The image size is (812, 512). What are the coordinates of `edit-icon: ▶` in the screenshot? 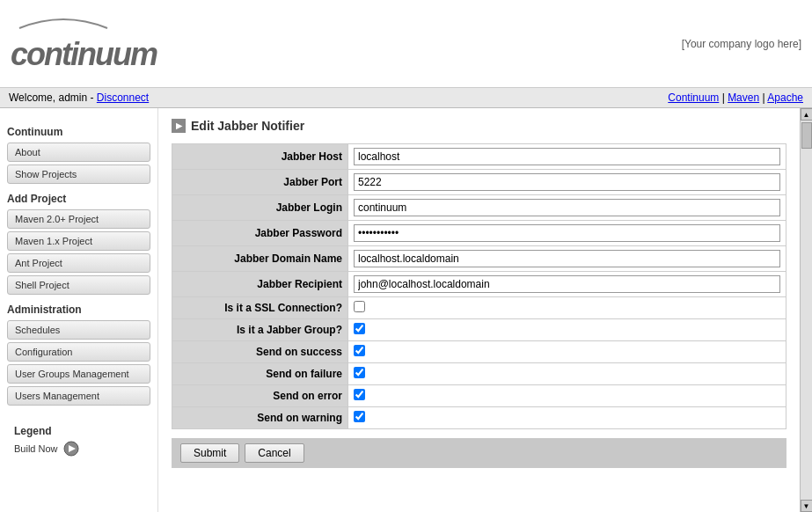 It's located at (179, 126).